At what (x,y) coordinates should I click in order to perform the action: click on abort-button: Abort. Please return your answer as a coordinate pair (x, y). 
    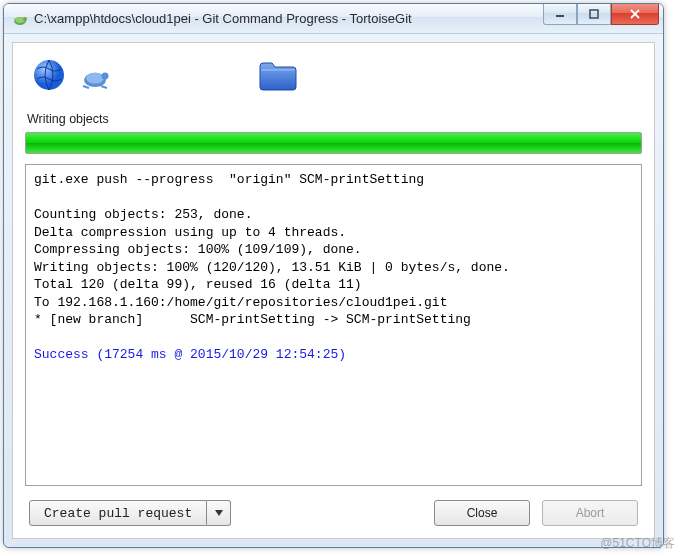
    Looking at the image, I should click on (590, 513).